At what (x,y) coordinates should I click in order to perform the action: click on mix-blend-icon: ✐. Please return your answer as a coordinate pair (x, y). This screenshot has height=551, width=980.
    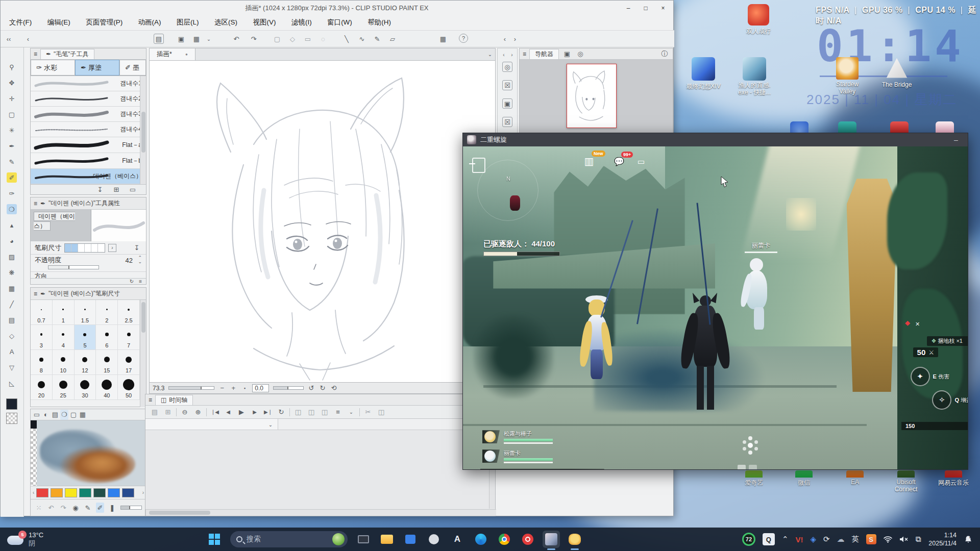
    Looking at the image, I should click on (100, 508).